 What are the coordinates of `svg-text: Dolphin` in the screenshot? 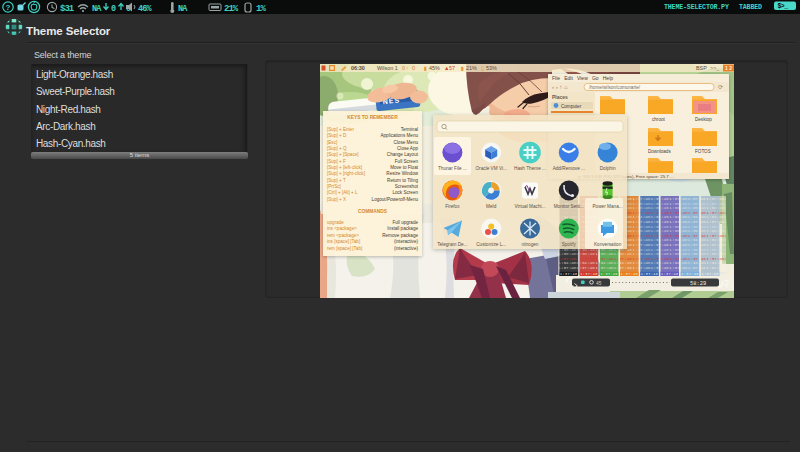 It's located at (608, 168).